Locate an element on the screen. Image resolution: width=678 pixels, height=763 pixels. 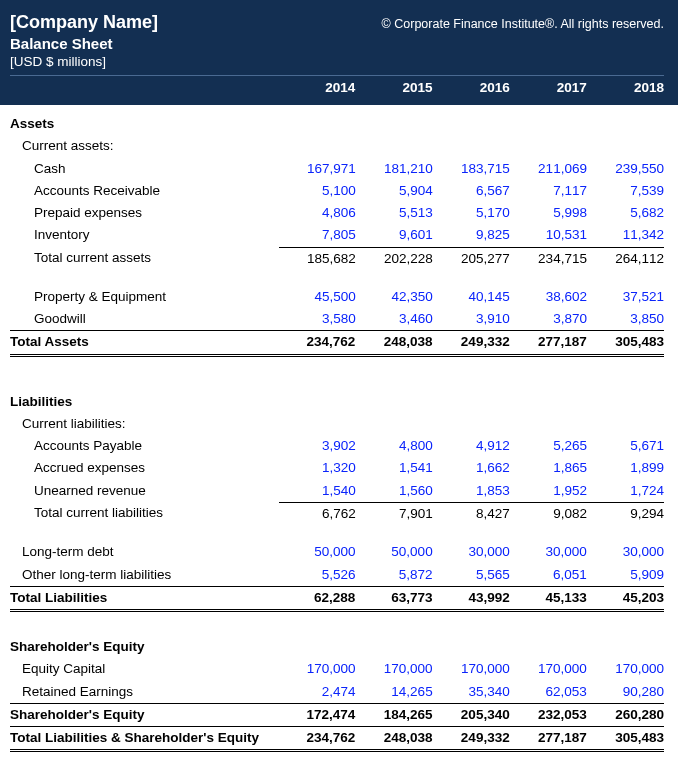
cell: 14,265 is located at coordinates (394, 692).